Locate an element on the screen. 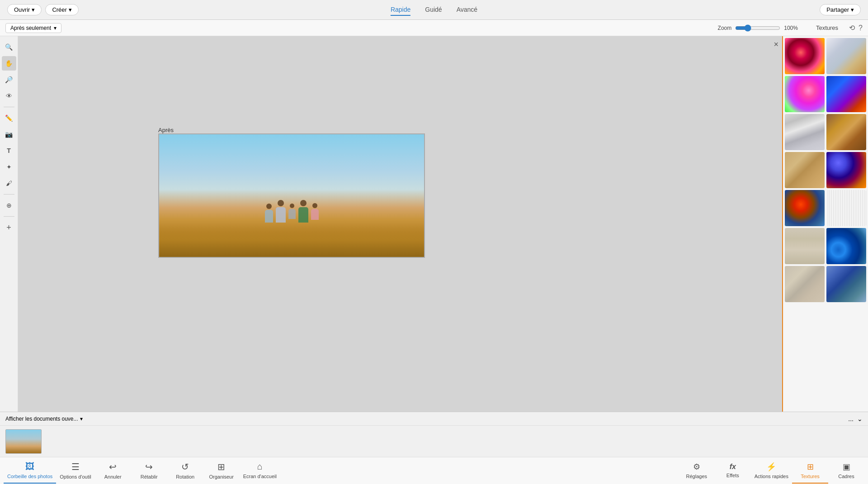 Image resolution: width=868 pixels, height=484 pixels. zoom-value: 100% is located at coordinates (791, 28).